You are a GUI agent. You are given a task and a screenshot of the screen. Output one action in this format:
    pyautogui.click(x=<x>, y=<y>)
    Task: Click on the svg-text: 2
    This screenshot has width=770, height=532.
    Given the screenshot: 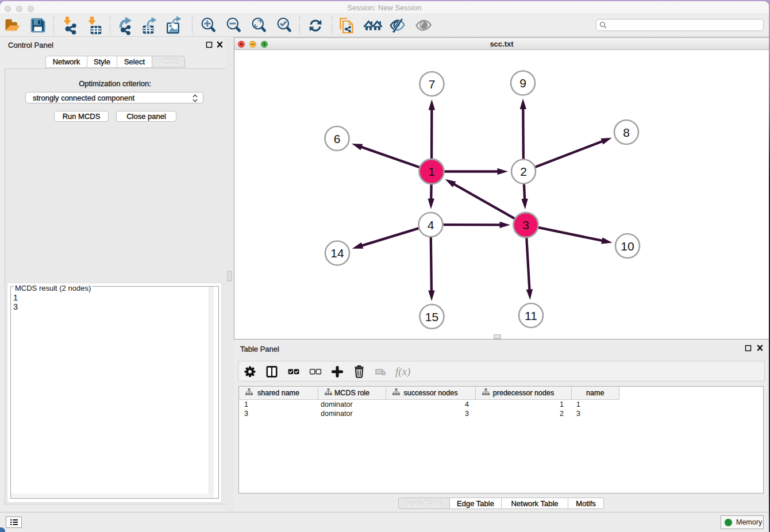 What is the action you would take?
    pyautogui.click(x=523, y=171)
    